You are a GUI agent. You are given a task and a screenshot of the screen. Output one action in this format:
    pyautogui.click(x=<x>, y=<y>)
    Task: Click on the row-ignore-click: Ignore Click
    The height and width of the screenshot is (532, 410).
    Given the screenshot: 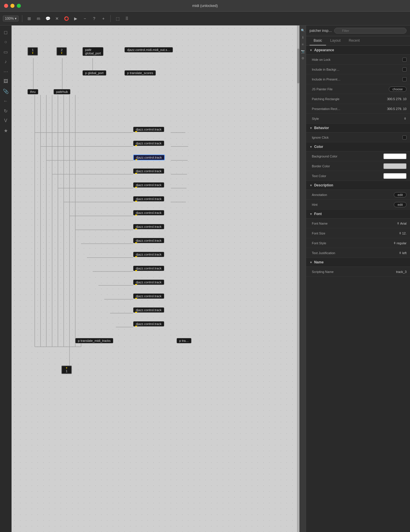 What is the action you would take?
    pyautogui.click(x=358, y=137)
    